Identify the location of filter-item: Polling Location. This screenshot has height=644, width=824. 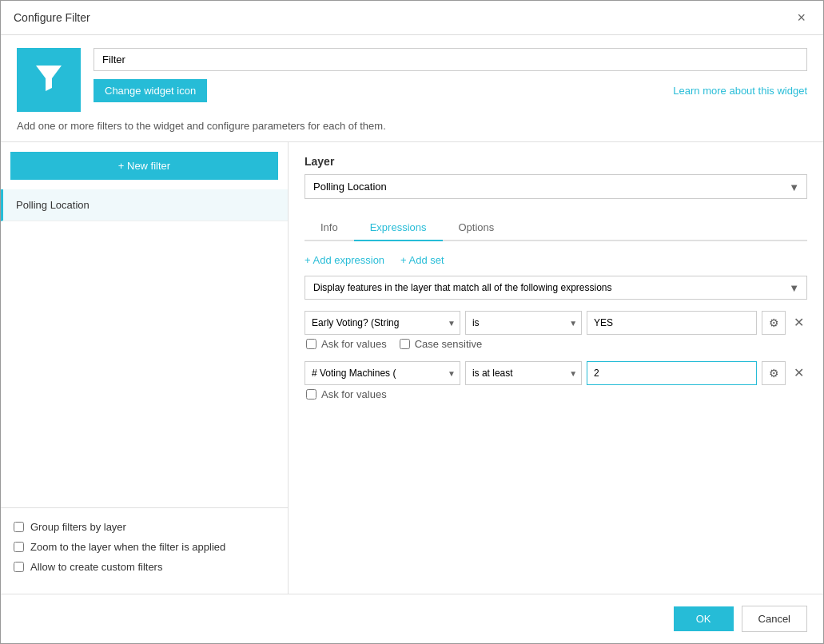
(144, 205).